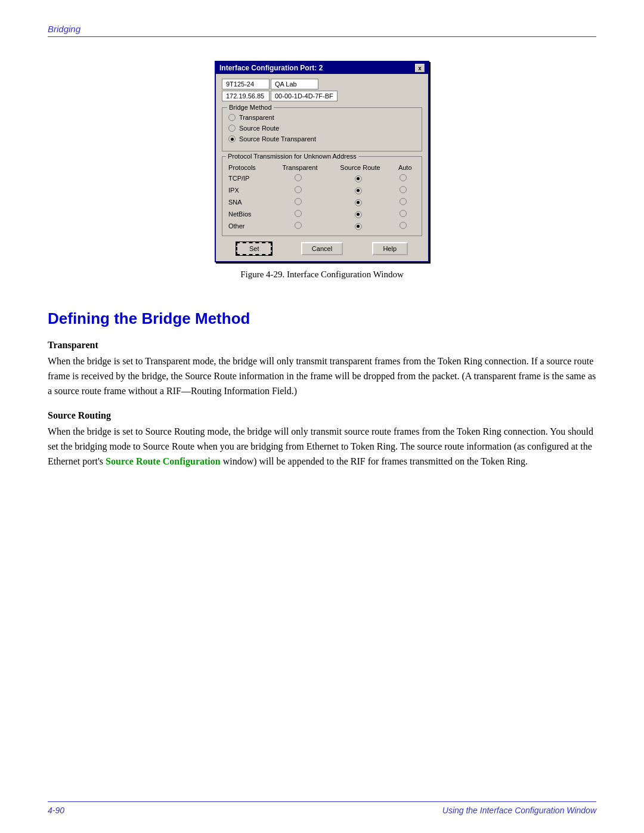  What do you see at coordinates (304, 96) in the screenshot?
I see `mac-address-cell: 00-00-1D-4D-7F-BF` at bounding box center [304, 96].